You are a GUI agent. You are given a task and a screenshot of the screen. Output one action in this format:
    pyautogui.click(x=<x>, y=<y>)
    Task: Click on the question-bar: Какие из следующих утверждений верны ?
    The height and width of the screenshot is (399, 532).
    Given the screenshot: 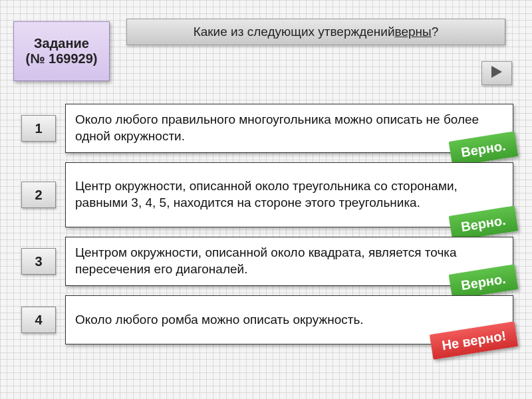 What is the action you would take?
    pyautogui.click(x=316, y=32)
    